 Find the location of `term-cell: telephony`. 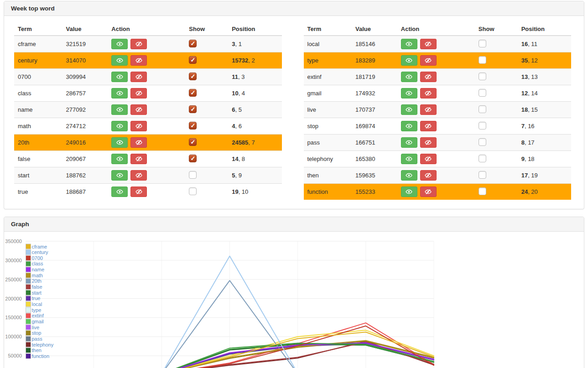

term-cell: telephony is located at coordinates (328, 159).